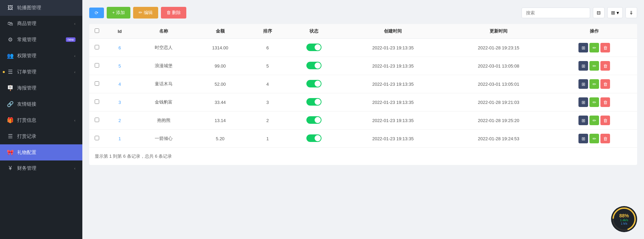 The height and width of the screenshot is (239, 644). Describe the element at coordinates (363, 156) in the screenshot. I see `pagination-info: 显示第 1 到第 6 条记录，总共 6 条记录` at that location.